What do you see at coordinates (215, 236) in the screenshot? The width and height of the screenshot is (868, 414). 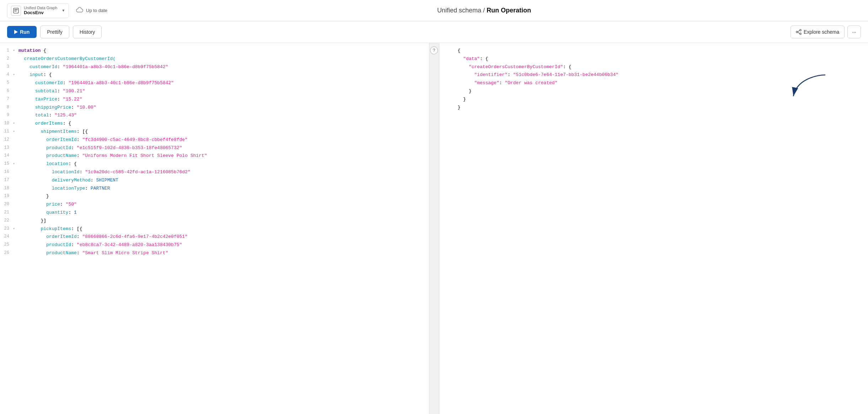 I see `code-line: 24 orderItemId: "88668866-2c6d-4fa6-9e17…` at bounding box center [215, 236].